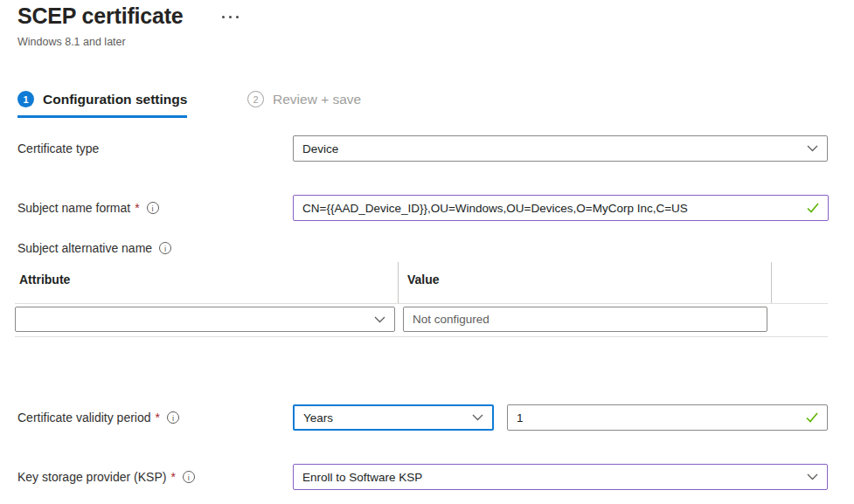 Image resolution: width=854 pixels, height=504 pixels. I want to click on subject-alternative-name-label: Subject alternative name i, so click(94, 248).